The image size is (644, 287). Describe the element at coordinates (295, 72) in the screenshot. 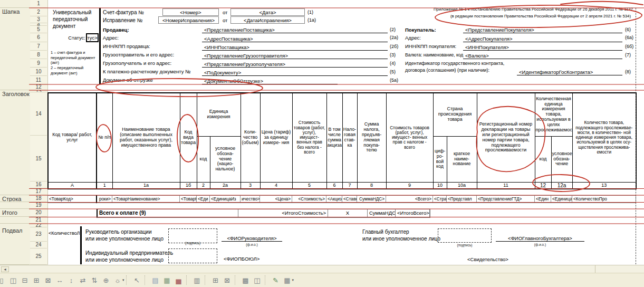

I see `payment-doc-value: <ПоДокументу>` at that location.